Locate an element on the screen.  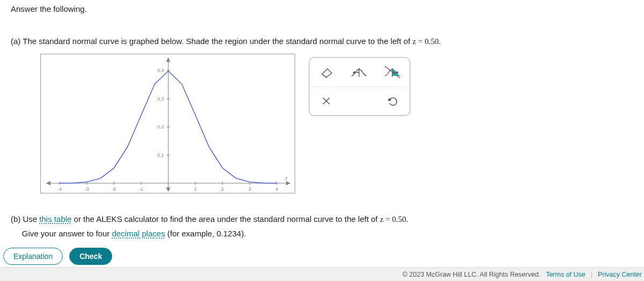
shade-tool-panel is located at coordinates (360, 87).